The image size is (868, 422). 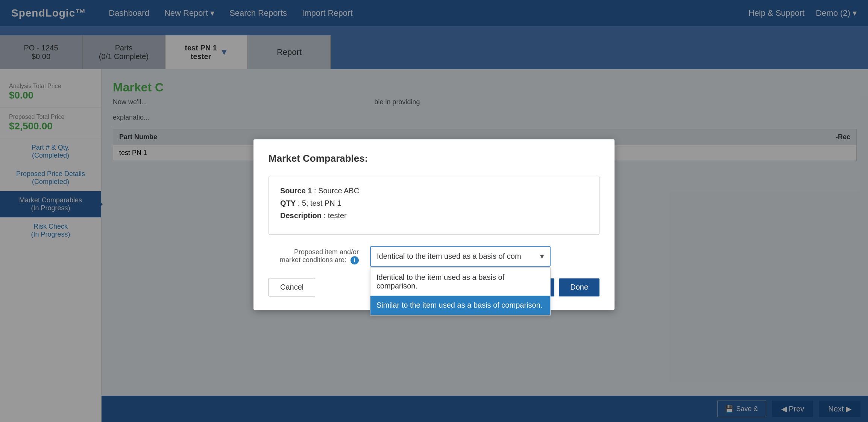 What do you see at coordinates (301, 216) in the screenshot?
I see `desc-label: Description` at bounding box center [301, 216].